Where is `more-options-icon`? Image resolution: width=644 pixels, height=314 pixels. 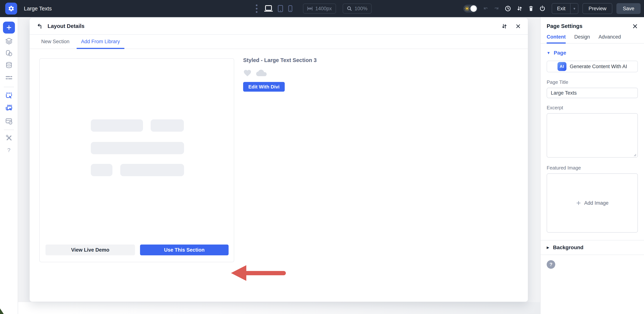 more-options-icon is located at coordinates (256, 8).